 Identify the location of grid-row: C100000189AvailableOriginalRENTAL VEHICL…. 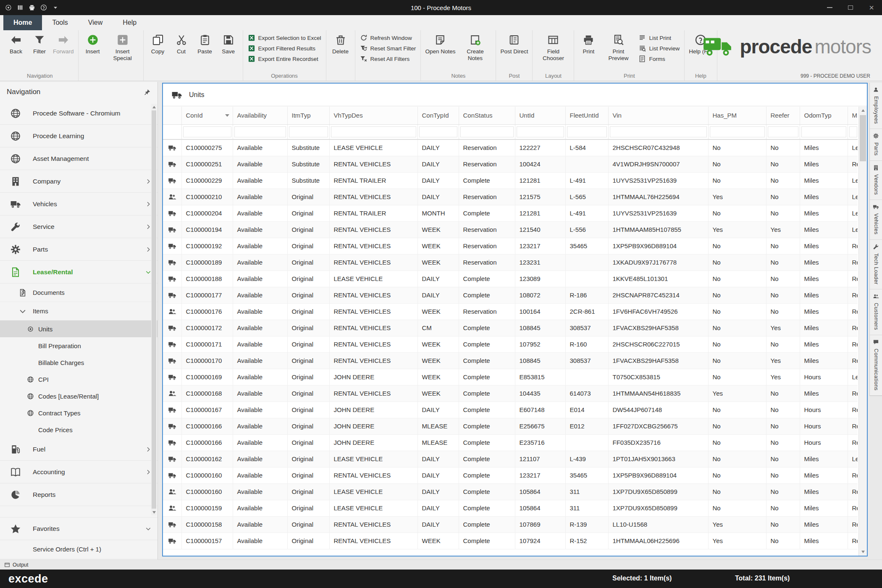
(510, 262).